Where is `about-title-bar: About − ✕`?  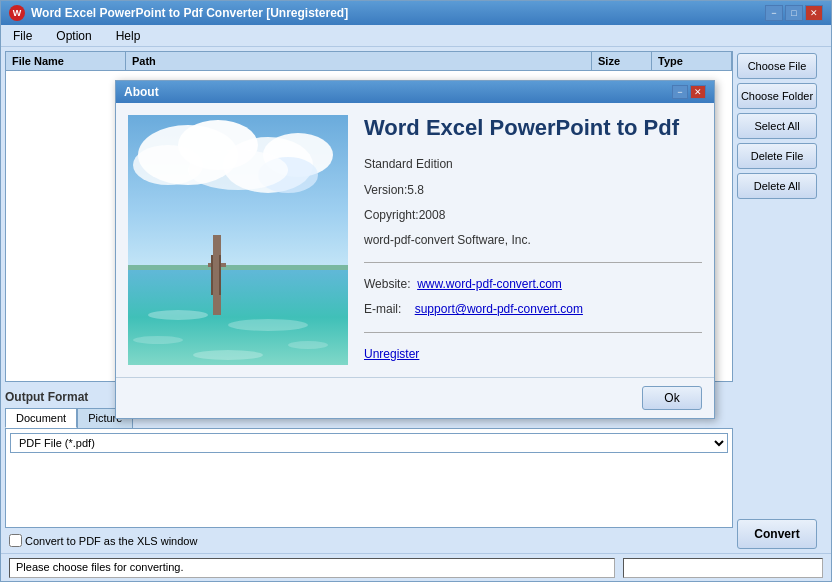
about-title-bar: About − ✕ is located at coordinates (415, 92).